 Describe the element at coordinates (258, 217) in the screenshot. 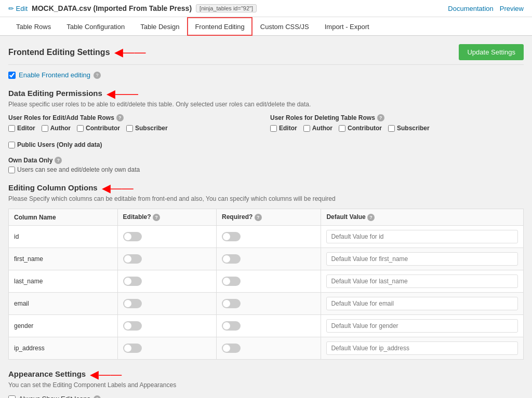

I see `required-info-icon: ?` at that location.